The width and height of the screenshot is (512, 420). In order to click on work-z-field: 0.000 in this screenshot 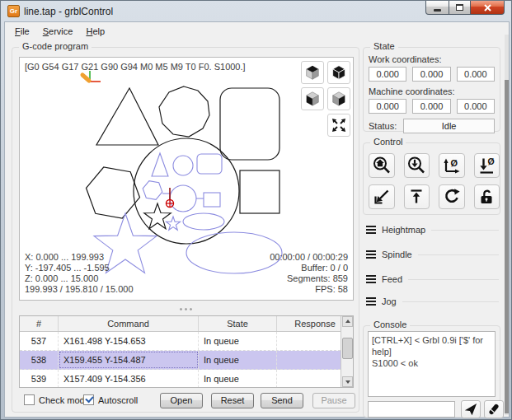, I will do `click(476, 74)`.